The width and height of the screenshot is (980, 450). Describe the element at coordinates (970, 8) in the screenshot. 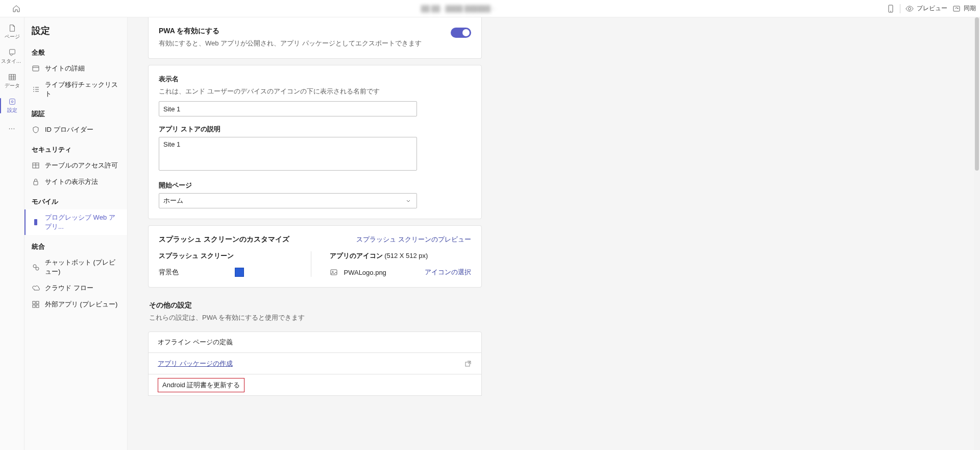

I see `sync-label: 同期` at that location.